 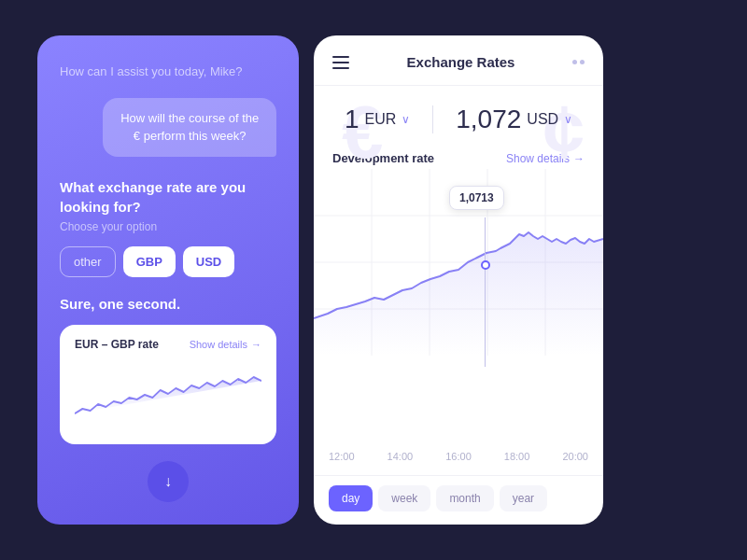 I want to click on option-other-button: other, so click(x=88, y=261).